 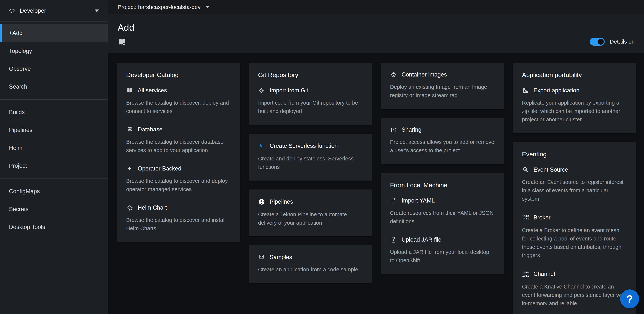 What do you see at coordinates (442, 251) in the screenshot?
I see `item-upload-jar-file: Upload JAR file Upload a JAR file from y…` at bounding box center [442, 251].